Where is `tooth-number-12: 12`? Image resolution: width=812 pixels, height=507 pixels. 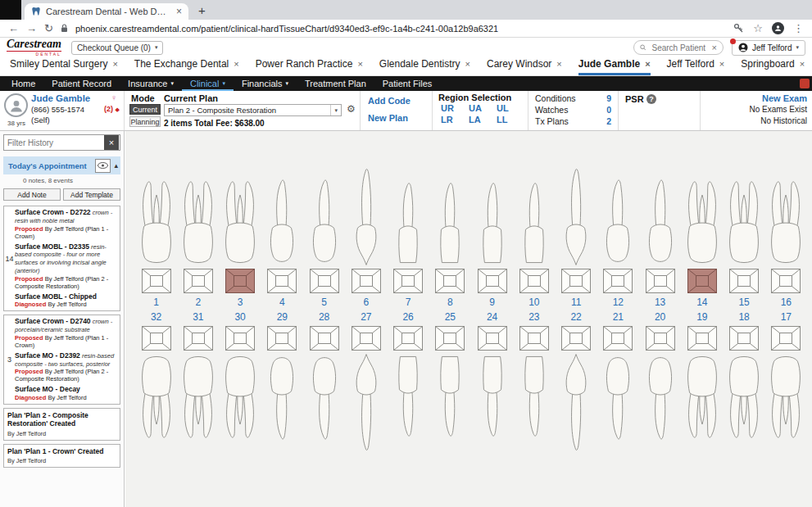
tooth-number-12: 12 is located at coordinates (618, 302).